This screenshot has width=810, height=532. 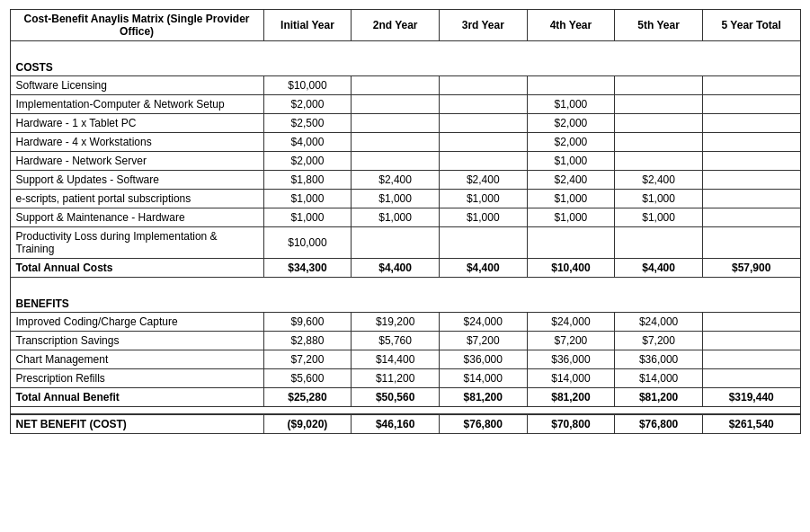 What do you see at coordinates (137, 124) in the screenshot?
I see `cost-label: Hardware - 1 x Tablet PC` at bounding box center [137, 124].